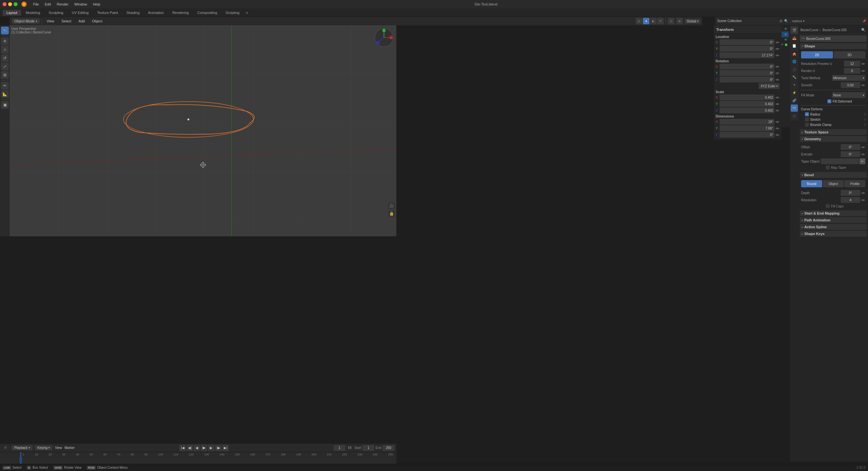  I want to click on rotate-tool: ↺, so click(5, 58).